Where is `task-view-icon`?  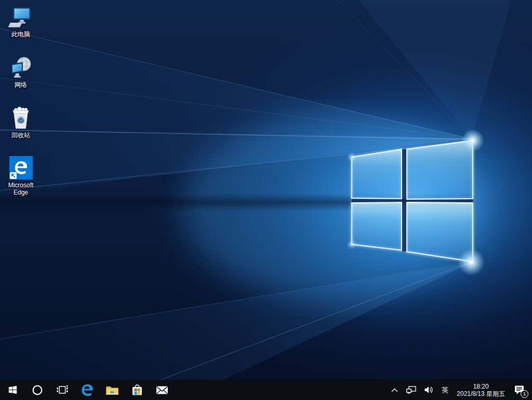 task-view-icon is located at coordinates (62, 390).